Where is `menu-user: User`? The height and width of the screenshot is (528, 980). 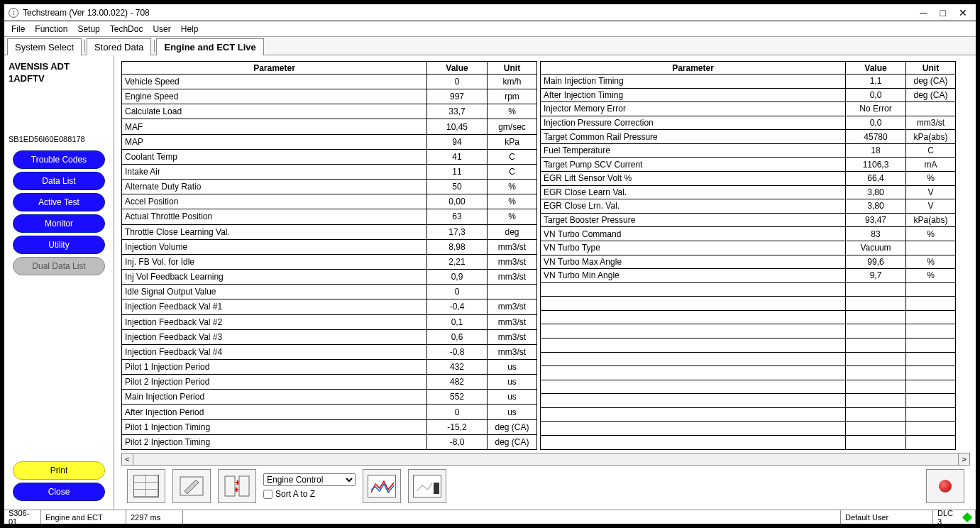 menu-user: User is located at coordinates (162, 29).